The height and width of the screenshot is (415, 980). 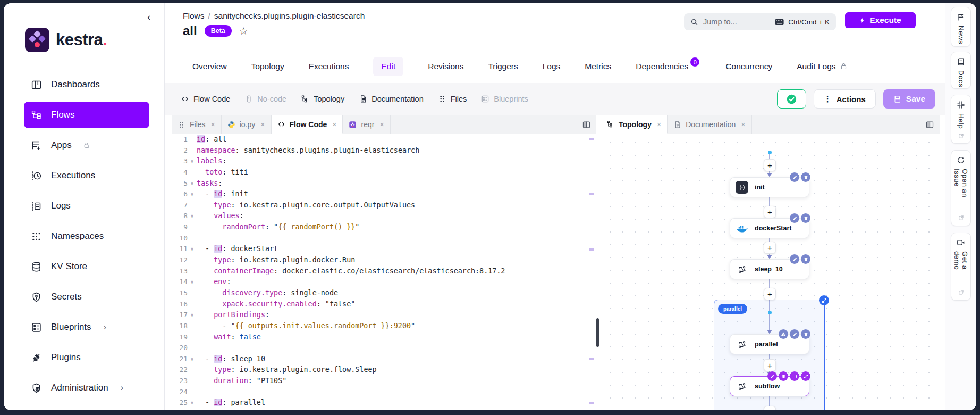 What do you see at coordinates (792, 99) in the screenshot?
I see `validation-status-button` at bounding box center [792, 99].